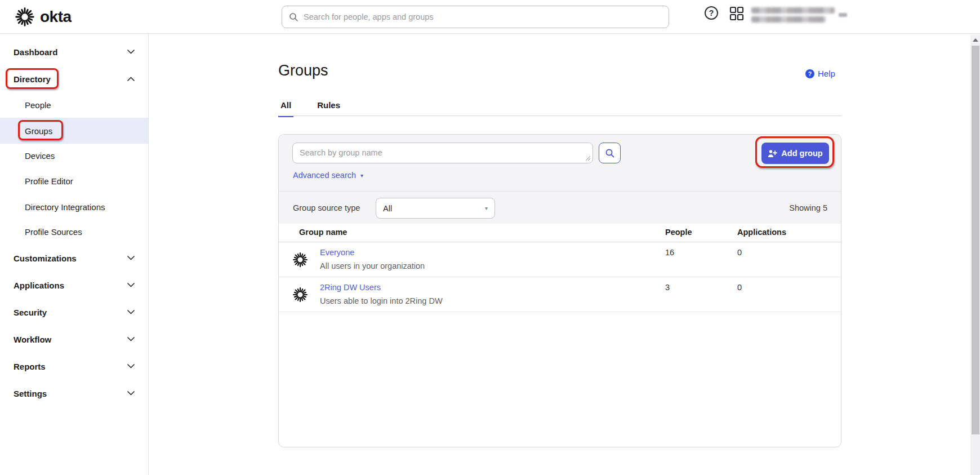 This screenshot has width=980, height=475. Describe the element at coordinates (74, 366) in the screenshot. I see `sidebar-item-reports: Reports` at that location.